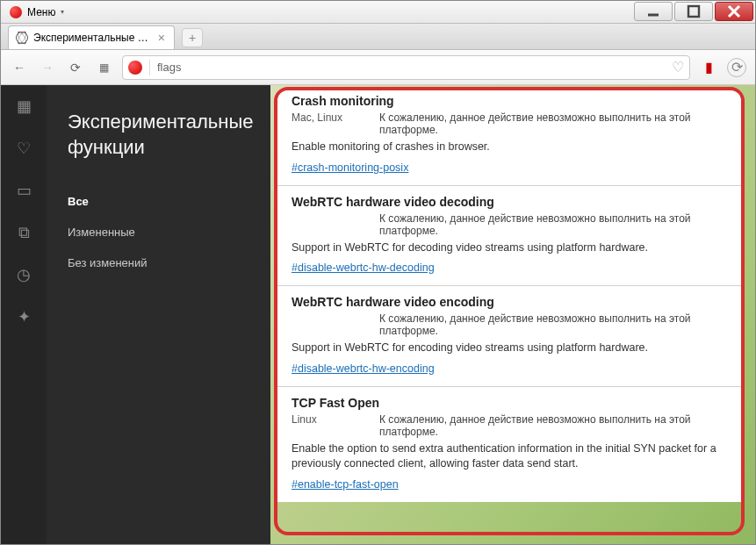 The width and height of the screenshot is (756, 545). I want to click on extension-button: ▮, so click(709, 68).